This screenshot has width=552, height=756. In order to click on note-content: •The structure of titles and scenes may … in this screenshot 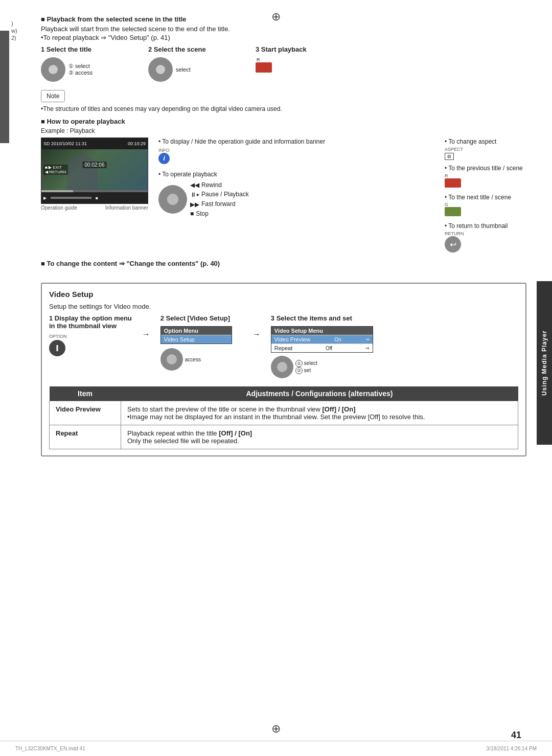, I will do `click(284, 109)`.